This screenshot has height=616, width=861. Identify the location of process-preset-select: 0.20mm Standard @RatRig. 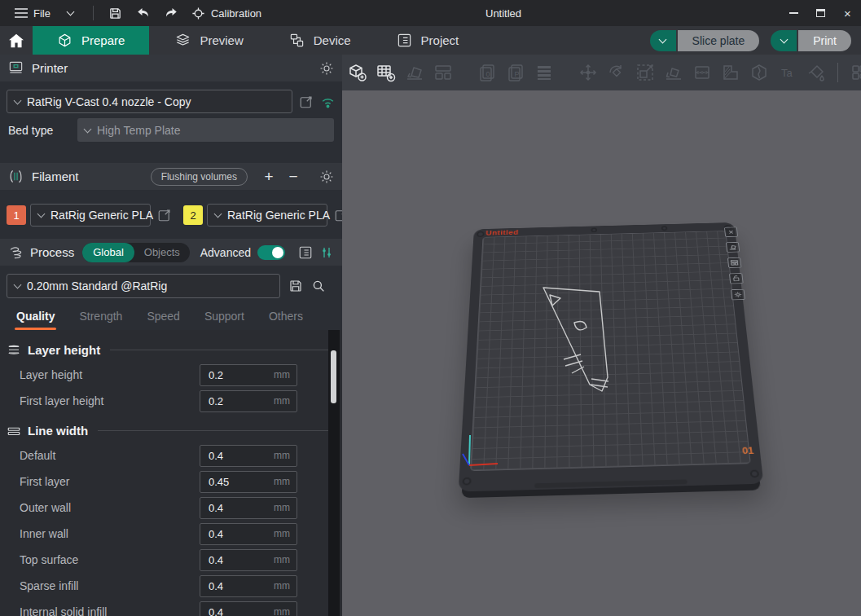
(143, 286).